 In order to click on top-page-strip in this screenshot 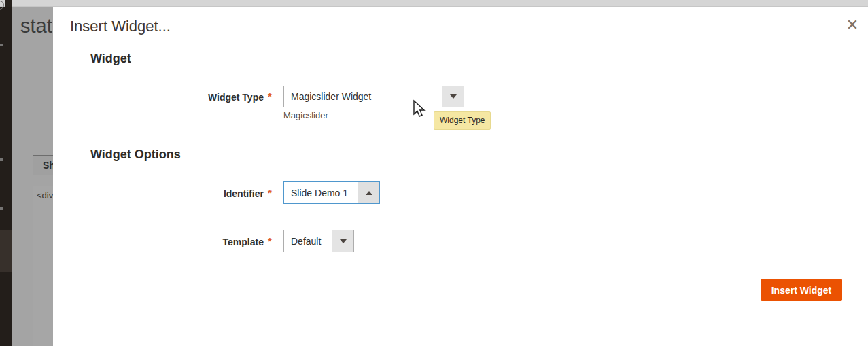, I will do `click(434, 3)`.